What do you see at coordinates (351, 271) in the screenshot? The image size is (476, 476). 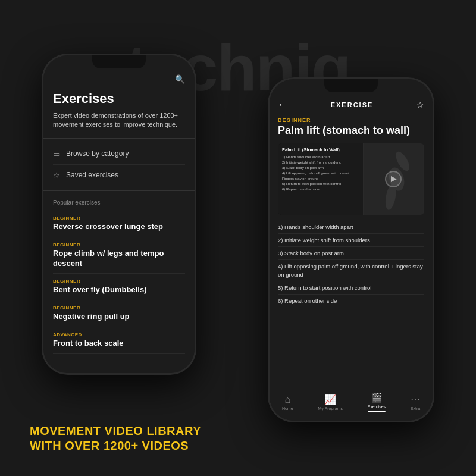 I see `instruction-4: 4) Lift opposing palm off ground, with c…` at bounding box center [351, 271].